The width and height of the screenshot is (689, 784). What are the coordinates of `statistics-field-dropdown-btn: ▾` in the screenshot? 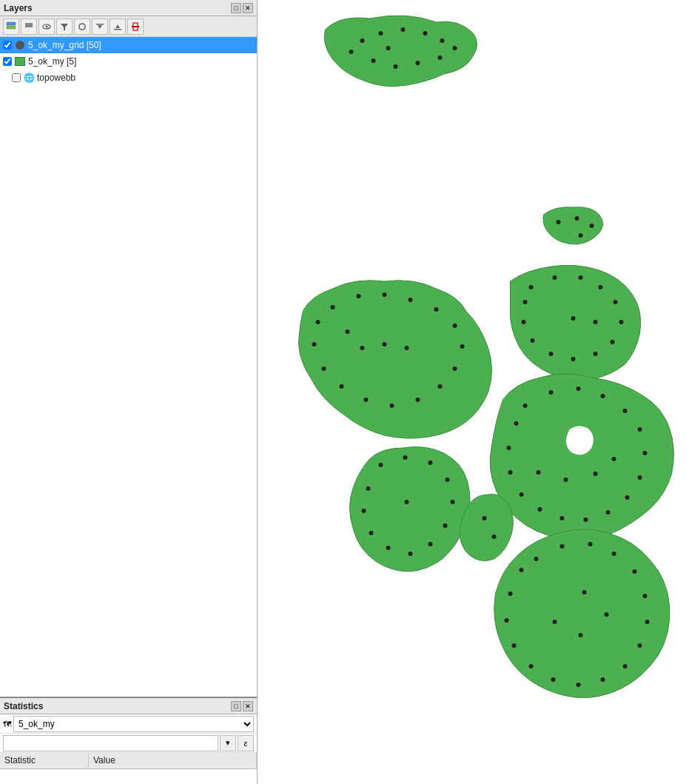 It's located at (228, 743).